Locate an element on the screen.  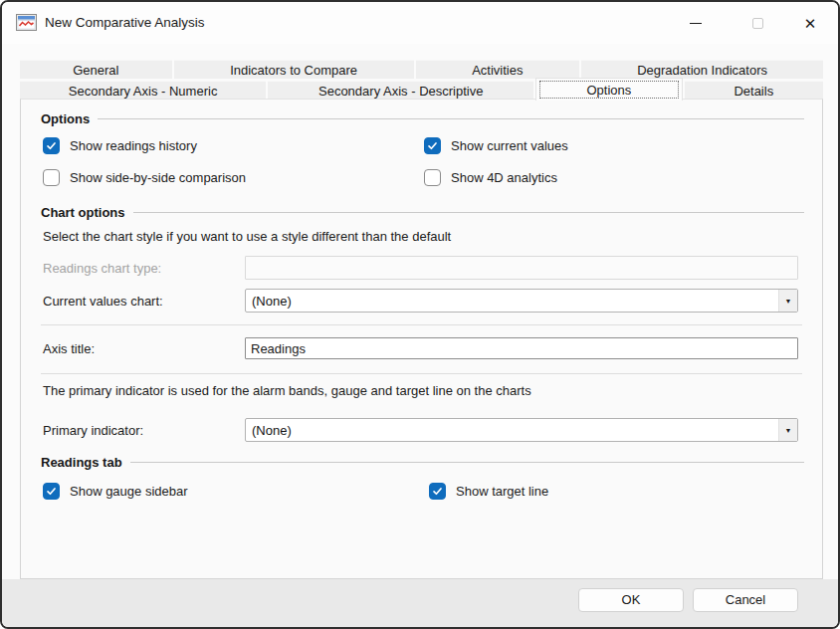
tab-label: Degradation Indicators is located at coordinates (703, 70).